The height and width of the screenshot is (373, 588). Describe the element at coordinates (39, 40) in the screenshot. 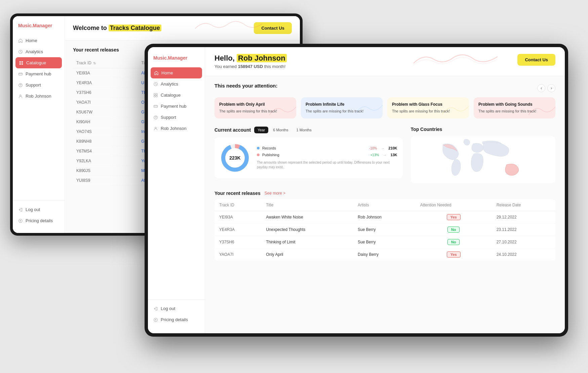

I see `sidebar-item-home-back: Home` at that location.